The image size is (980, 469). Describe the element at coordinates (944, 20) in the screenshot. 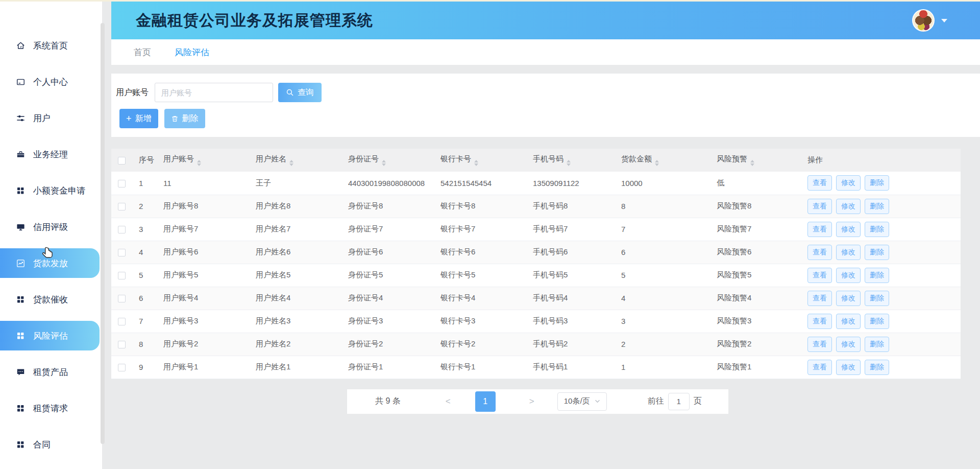

I see `chevron-down-icon` at that location.